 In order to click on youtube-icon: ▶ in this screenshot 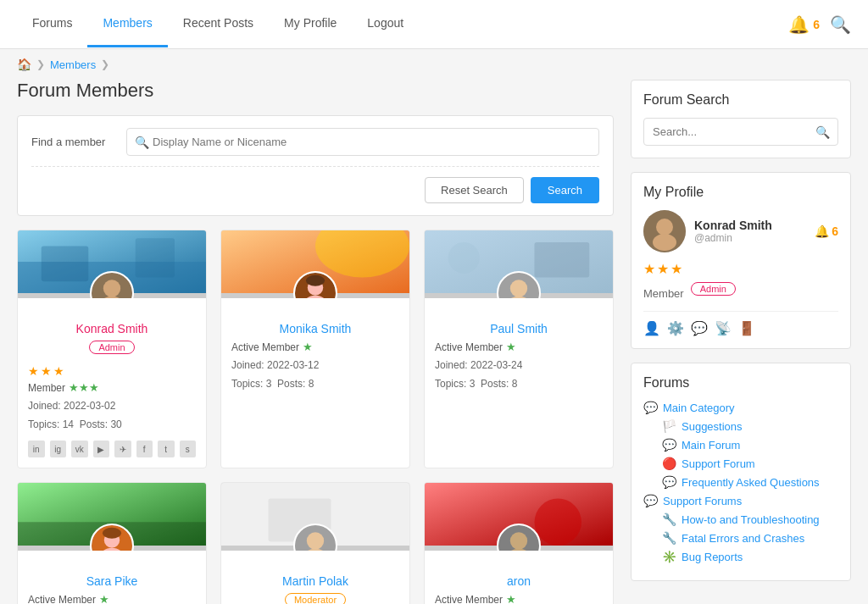, I will do `click(102, 449)`.